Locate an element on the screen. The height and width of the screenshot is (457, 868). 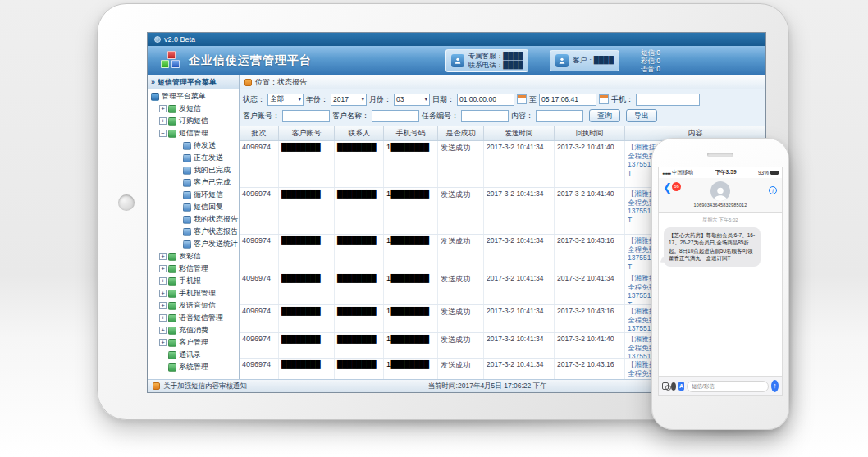
column-header: 发送时间 is located at coordinates (519, 133).